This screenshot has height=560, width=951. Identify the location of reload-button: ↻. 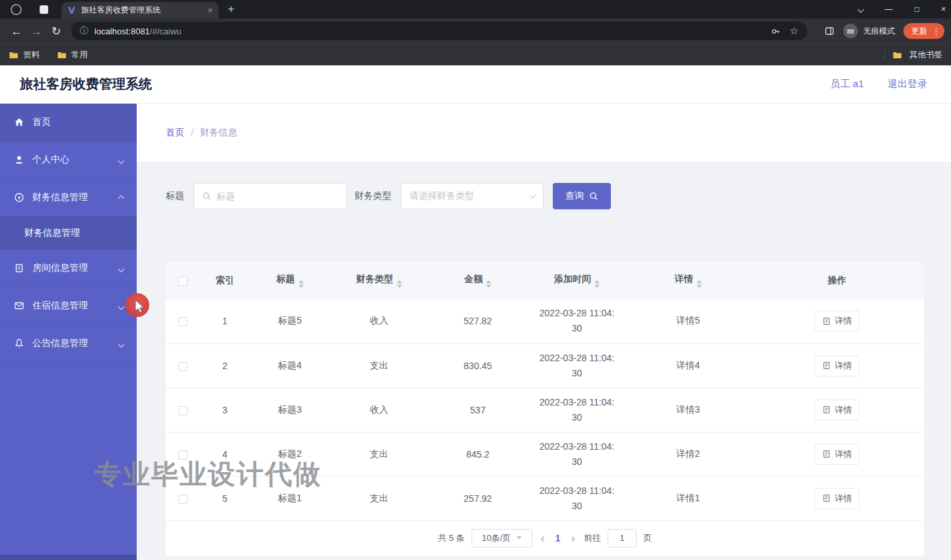
(56, 32).